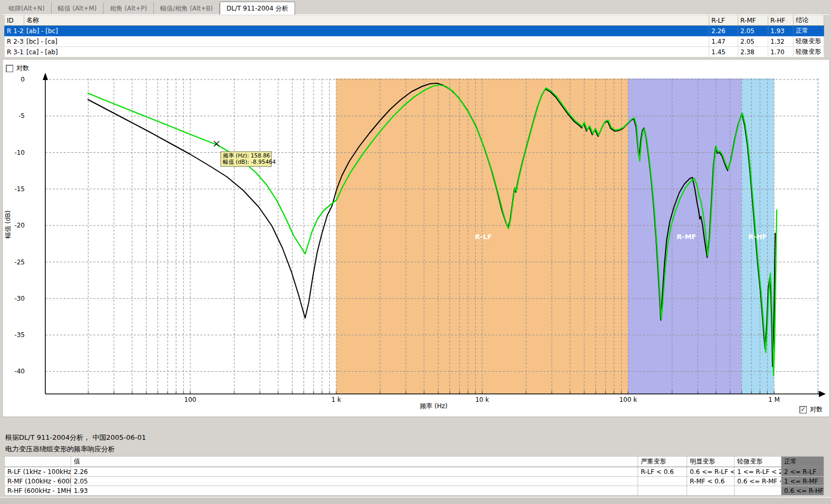 This screenshot has width=831, height=504. What do you see at coordinates (22, 116) in the screenshot?
I see `y-tick-label: -5` at bounding box center [22, 116].